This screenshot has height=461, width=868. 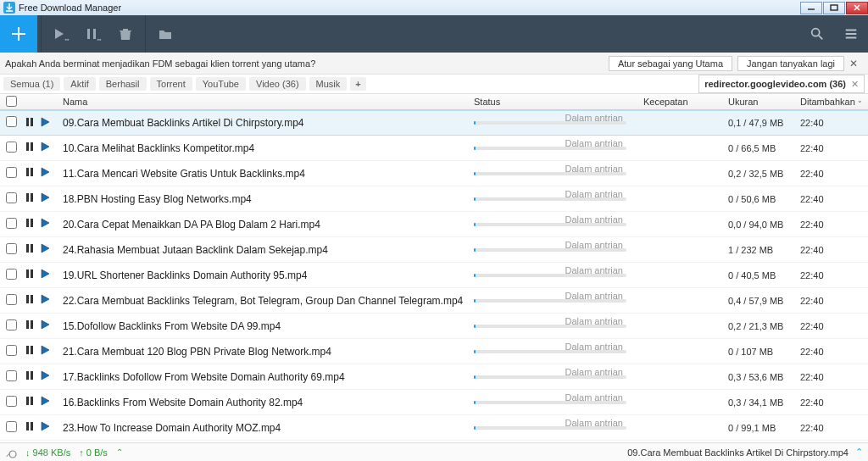 What do you see at coordinates (329, 84) in the screenshot?
I see `filter-chip: Musik` at bounding box center [329, 84].